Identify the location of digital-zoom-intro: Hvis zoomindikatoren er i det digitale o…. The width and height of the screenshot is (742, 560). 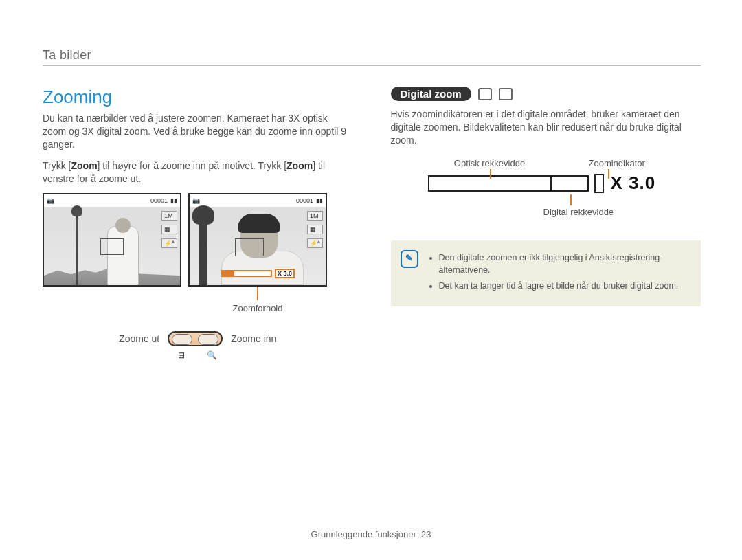
(546, 128).